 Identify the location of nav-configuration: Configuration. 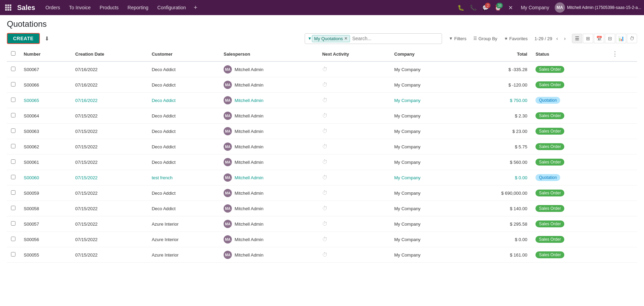
(172, 8).